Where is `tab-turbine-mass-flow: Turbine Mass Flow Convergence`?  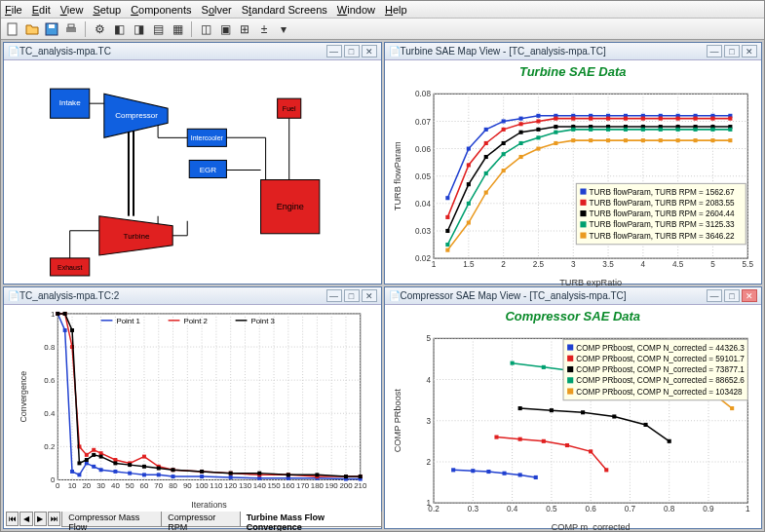
tab-turbine-mass-flow: Turbine Mass Flow Convergence is located at coordinates (311, 519).